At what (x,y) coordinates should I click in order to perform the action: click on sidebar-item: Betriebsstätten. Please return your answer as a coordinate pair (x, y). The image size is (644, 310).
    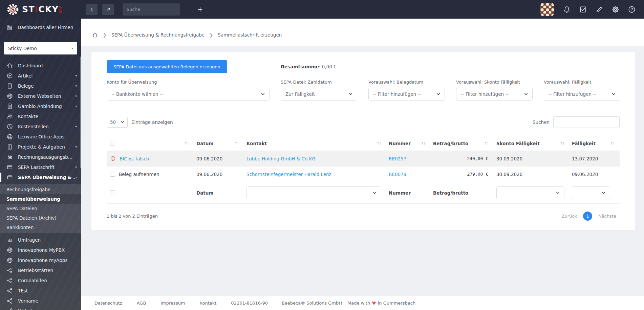
    Looking at the image, I should click on (41, 270).